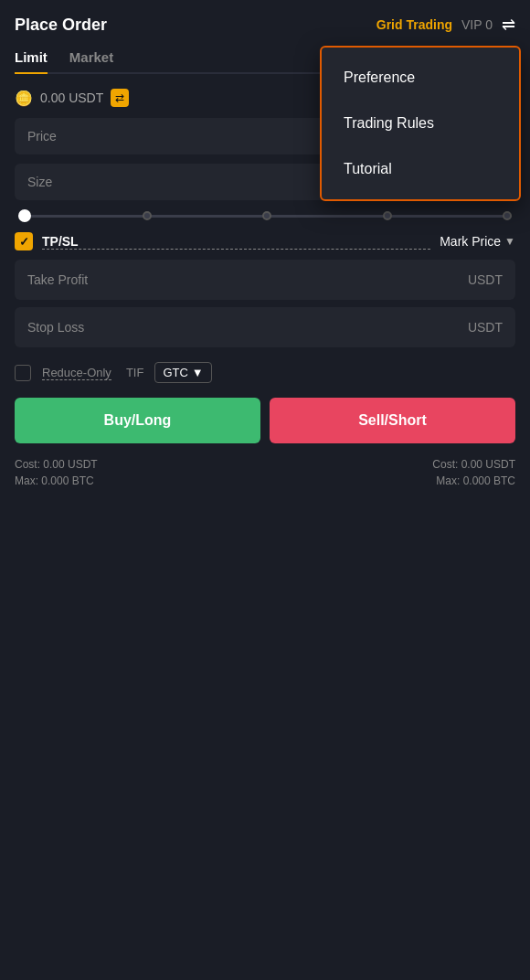 This screenshot has height=980, width=530. What do you see at coordinates (236, 241) in the screenshot?
I see `tpsl-label: TP/SL` at bounding box center [236, 241].